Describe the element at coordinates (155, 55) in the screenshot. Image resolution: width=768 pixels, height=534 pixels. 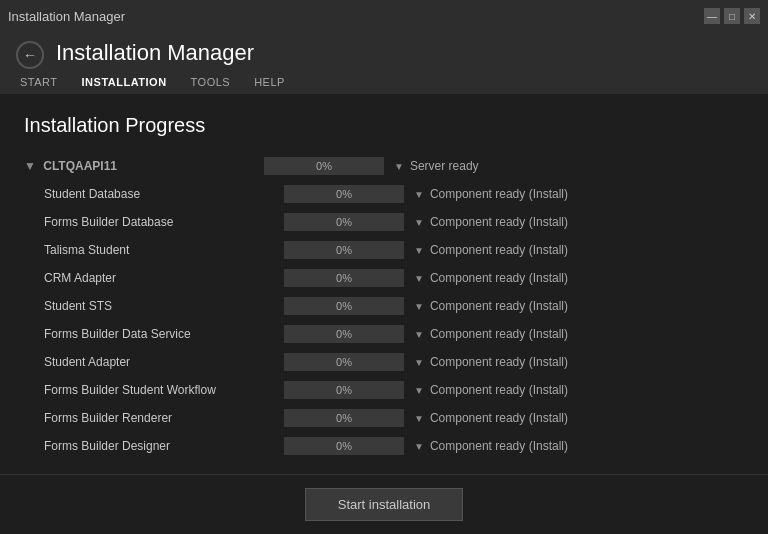
I see `app-title: Installation Manager` at that location.